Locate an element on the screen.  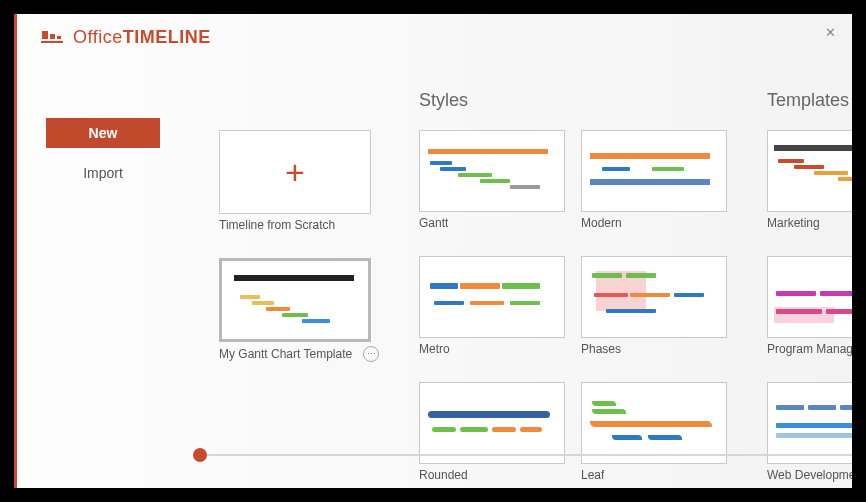
caption-gantt: Gantt is located at coordinates (434, 223).